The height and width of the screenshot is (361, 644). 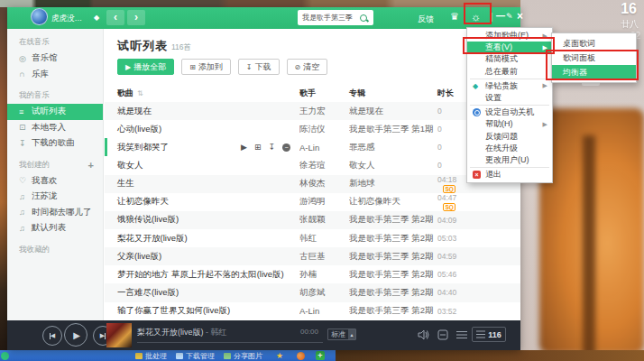 What do you see at coordinates (593, 43) in the screenshot?
I see `submenu-item-桌面歌词: 桌面歌词` at bounding box center [593, 43].